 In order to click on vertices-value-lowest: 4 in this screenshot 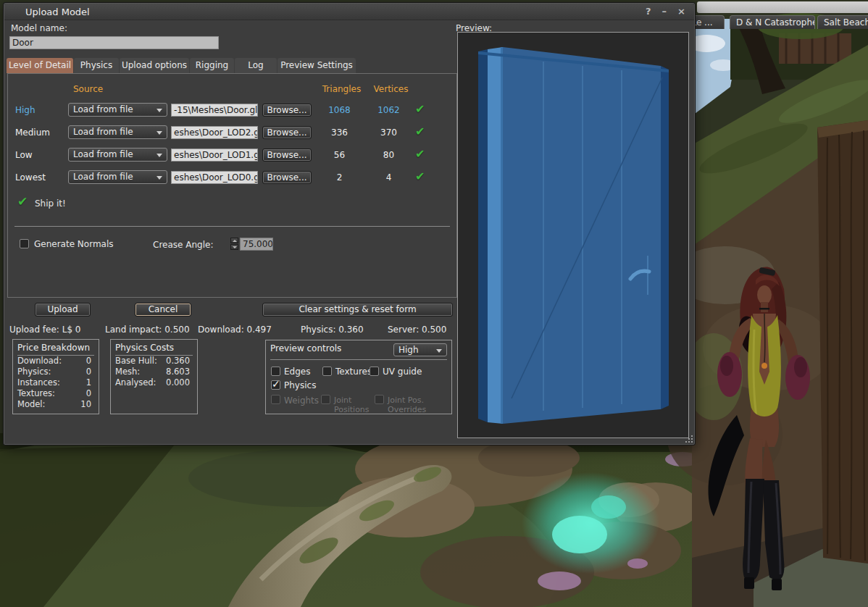, I will do `click(388, 177)`.